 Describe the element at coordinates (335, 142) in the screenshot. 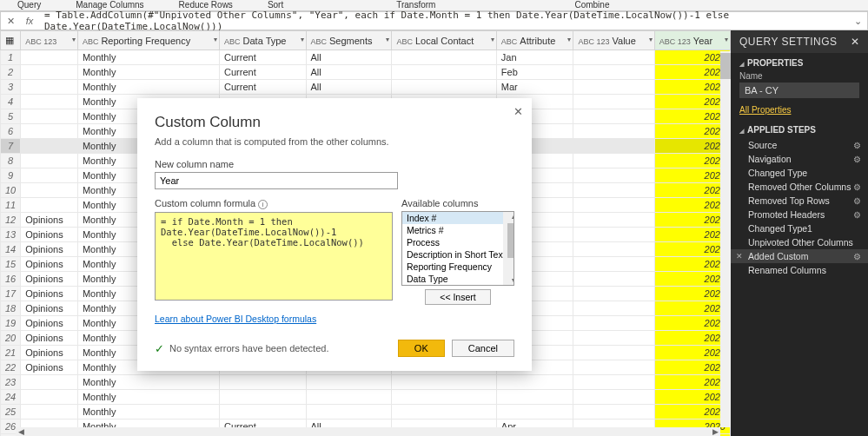

I see `dialog-subtitle: Add a column that is computed from the o…` at that location.